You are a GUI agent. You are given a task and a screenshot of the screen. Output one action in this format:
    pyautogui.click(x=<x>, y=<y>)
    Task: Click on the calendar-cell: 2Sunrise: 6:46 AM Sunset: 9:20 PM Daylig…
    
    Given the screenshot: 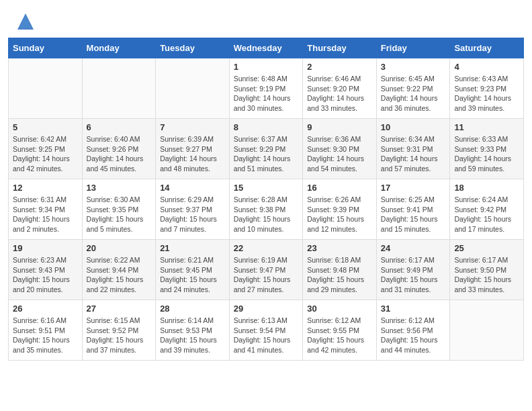 What is the action you would take?
    pyautogui.click(x=340, y=89)
    